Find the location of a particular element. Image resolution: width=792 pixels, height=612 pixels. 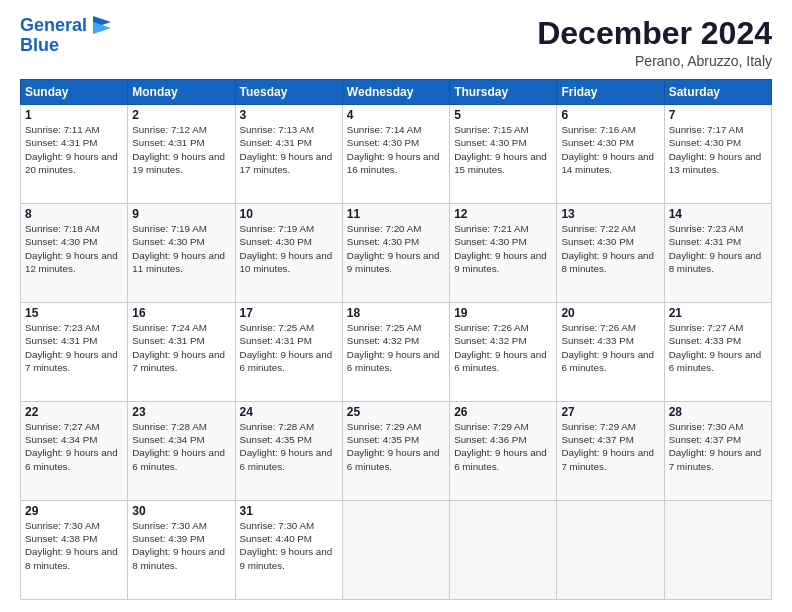

day-info: Sunrise: 7:30 AMSunset: 4:37 PMDaylight:… is located at coordinates (718, 446).